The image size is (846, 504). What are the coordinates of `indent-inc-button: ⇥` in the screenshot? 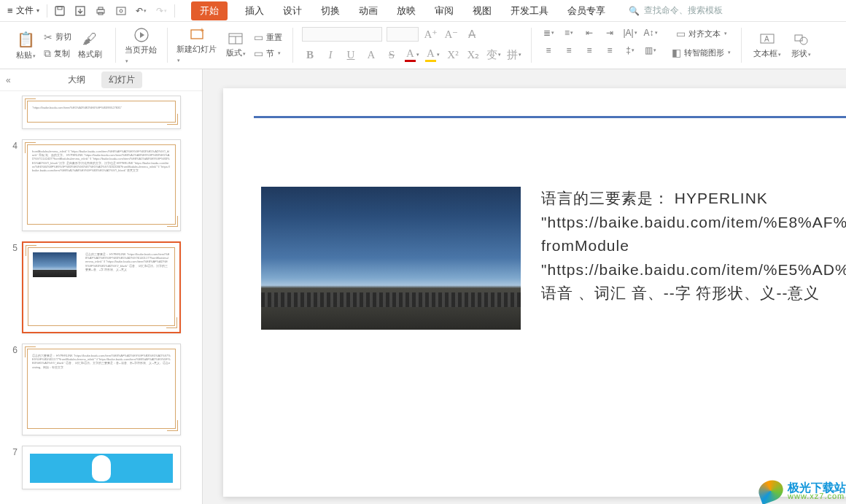 It's located at (610, 33).